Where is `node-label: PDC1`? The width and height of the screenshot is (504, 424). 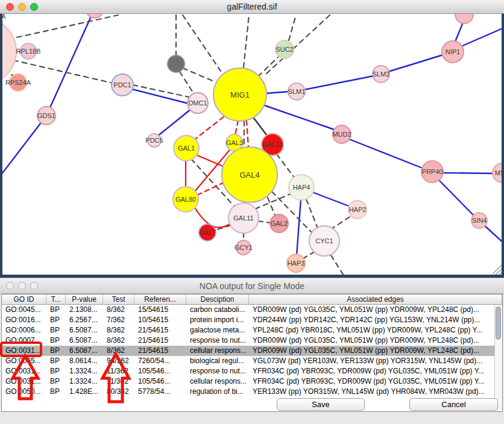 node-label: PDC1 is located at coordinates (122, 85).